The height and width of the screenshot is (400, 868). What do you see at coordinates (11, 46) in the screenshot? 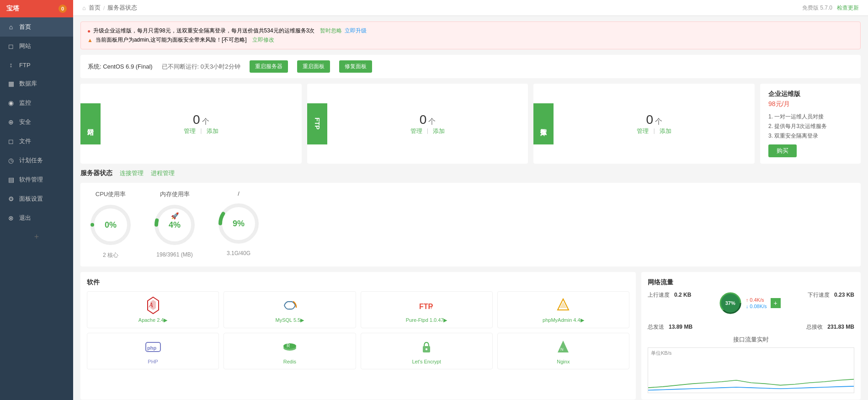
I see `website-icon: ◻` at bounding box center [11, 46].